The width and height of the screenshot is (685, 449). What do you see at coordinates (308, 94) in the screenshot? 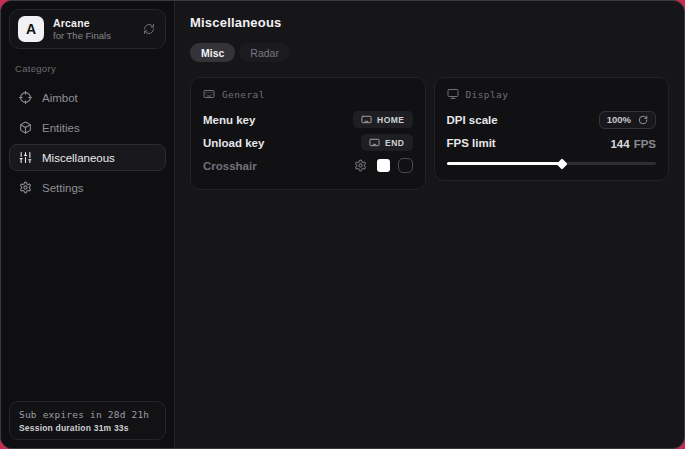
I see `general-card-header: General` at bounding box center [308, 94].